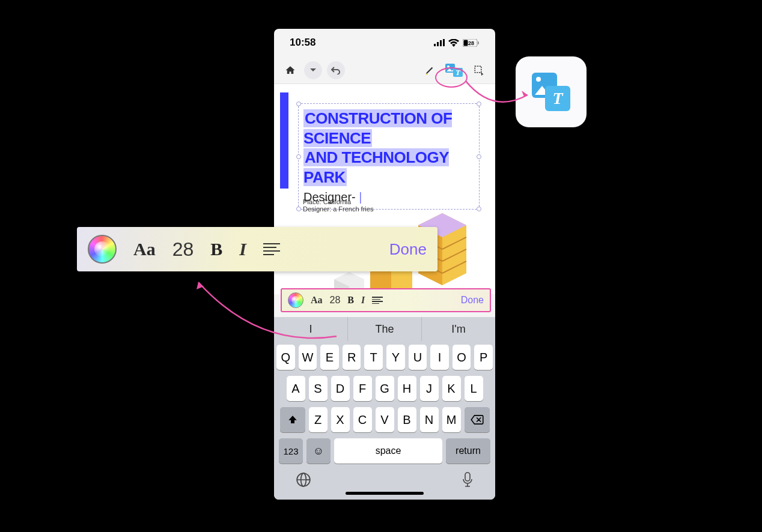 The image size is (762, 532). What do you see at coordinates (363, 420) in the screenshot?
I see `key-c: C` at bounding box center [363, 420].